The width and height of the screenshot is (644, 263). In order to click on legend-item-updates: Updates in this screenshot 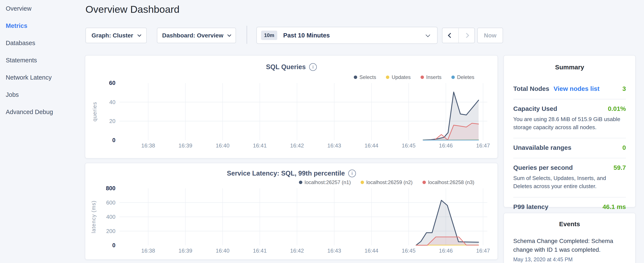, I will do `click(398, 77)`.